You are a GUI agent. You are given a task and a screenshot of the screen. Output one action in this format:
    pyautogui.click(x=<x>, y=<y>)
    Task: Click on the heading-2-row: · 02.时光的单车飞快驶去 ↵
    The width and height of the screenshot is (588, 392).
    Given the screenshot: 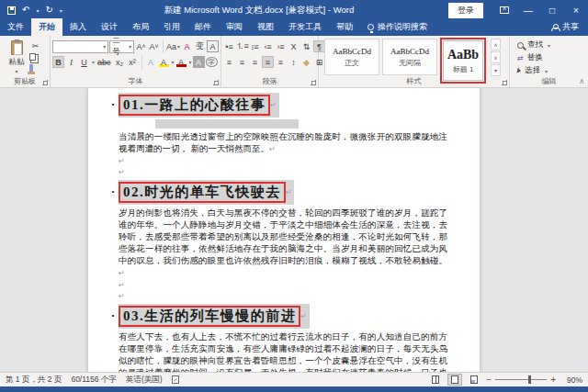 What is the action you would take?
    pyautogui.click(x=279, y=193)
    